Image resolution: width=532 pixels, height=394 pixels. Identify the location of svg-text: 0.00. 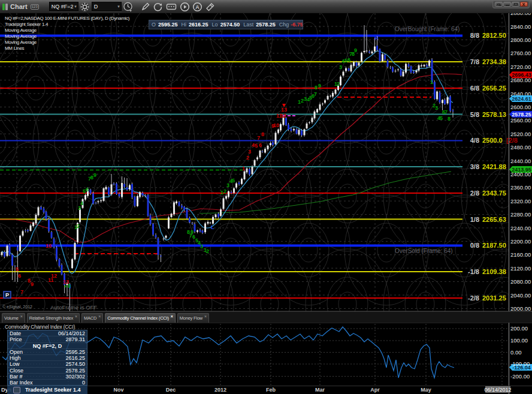
(516, 353).